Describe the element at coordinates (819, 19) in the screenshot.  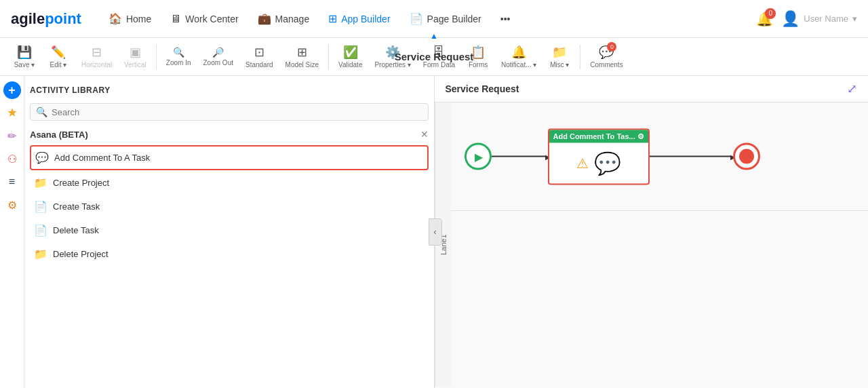
I see `user-menu: 👤 User Name ▾` at that location.